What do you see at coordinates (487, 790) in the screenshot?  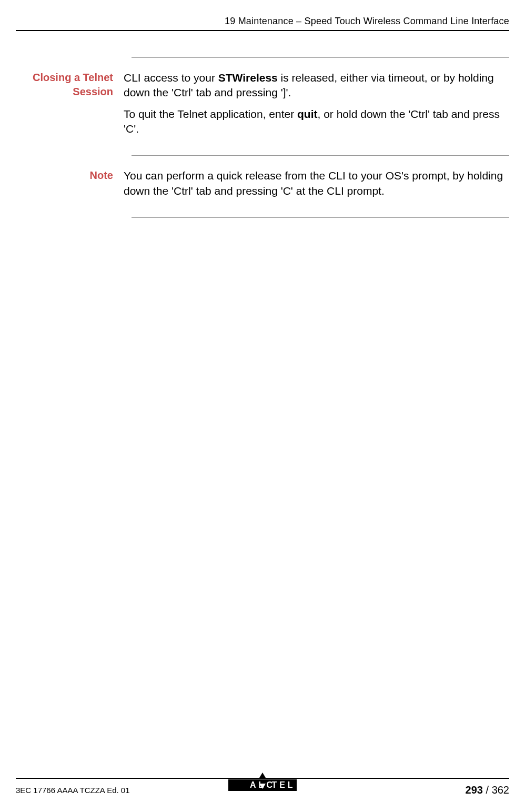 I see `page-number: 293 / 362` at bounding box center [487, 790].